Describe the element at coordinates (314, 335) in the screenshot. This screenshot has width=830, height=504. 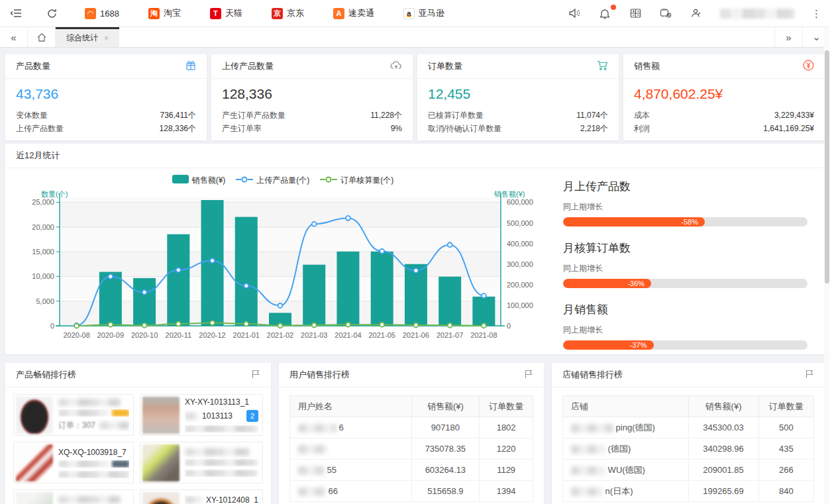
I see `svg-text: 2021-03` at that location.